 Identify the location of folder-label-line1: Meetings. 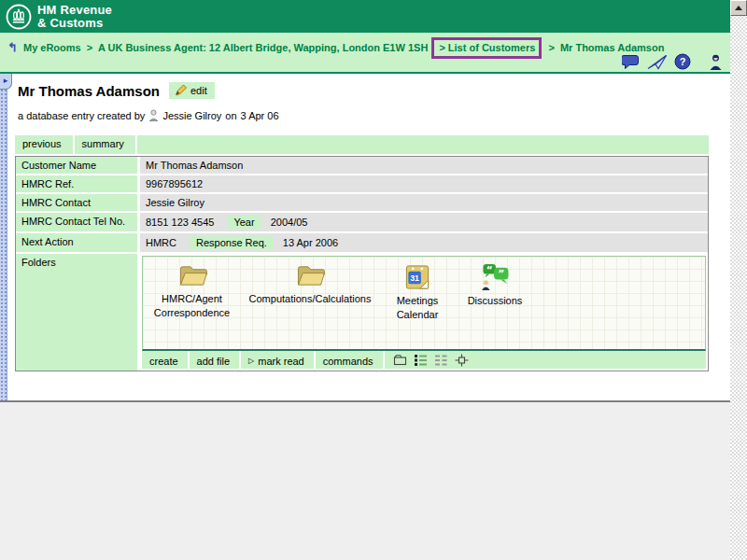
(418, 301).